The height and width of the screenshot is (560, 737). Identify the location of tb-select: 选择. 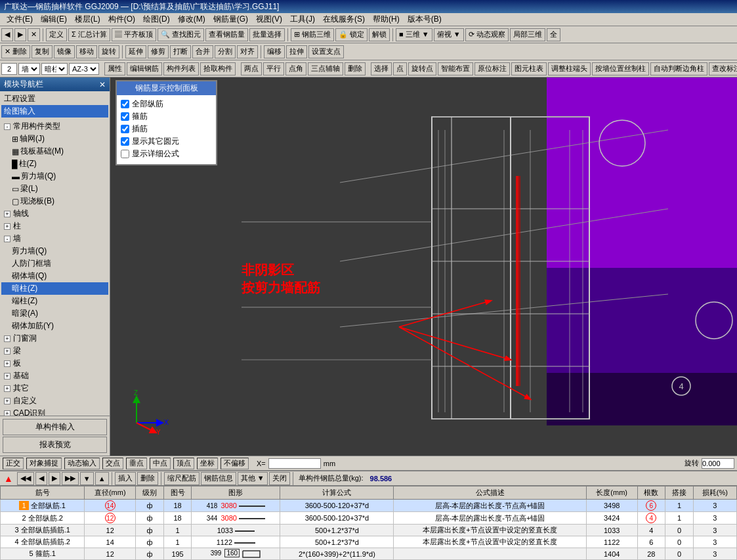
(381, 69).